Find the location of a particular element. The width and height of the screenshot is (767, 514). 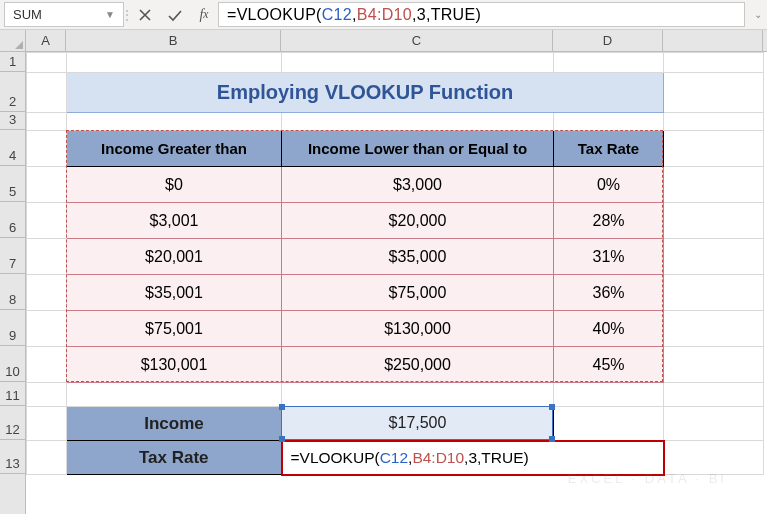

page-title: Employing VLOOKUP Function is located at coordinates (366, 93).